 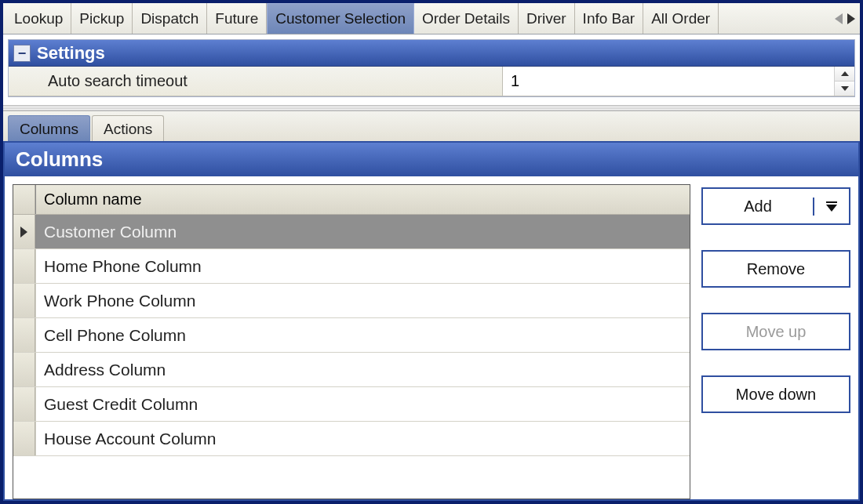 I want to click on dropdown-icon, so click(x=832, y=207).